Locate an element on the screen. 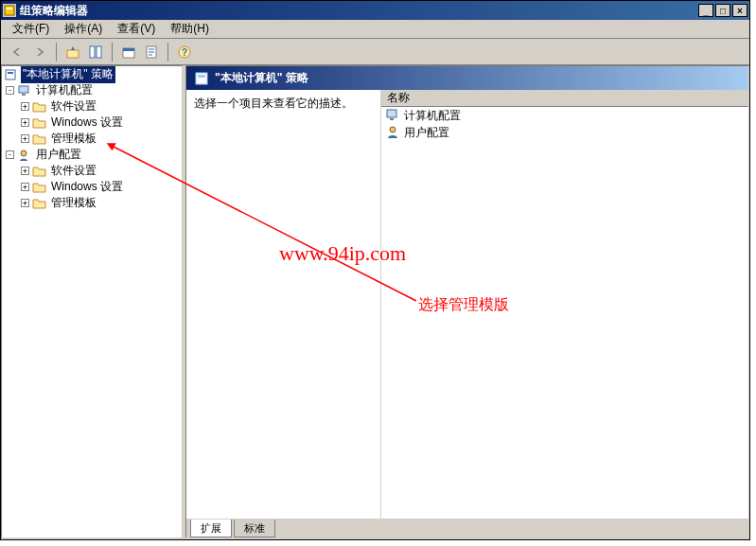 The height and width of the screenshot is (546, 756). column-name-label: 名称 is located at coordinates (398, 98).